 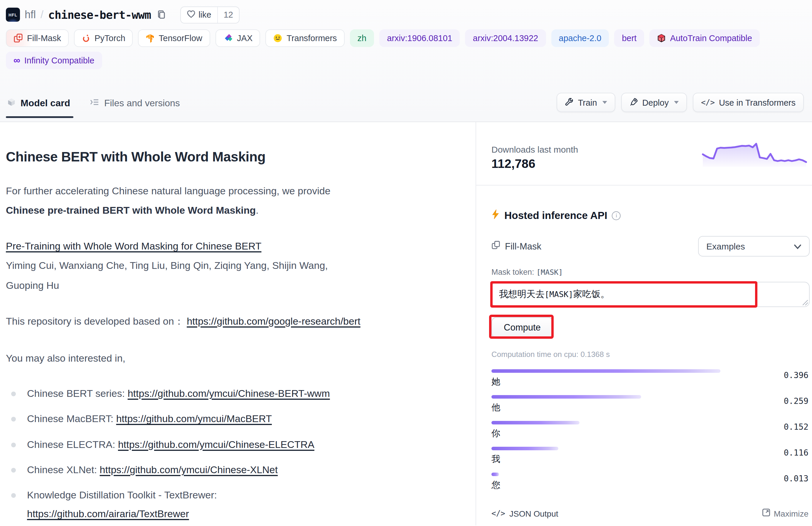 I want to click on downloads-value: 112,786, so click(x=535, y=164).